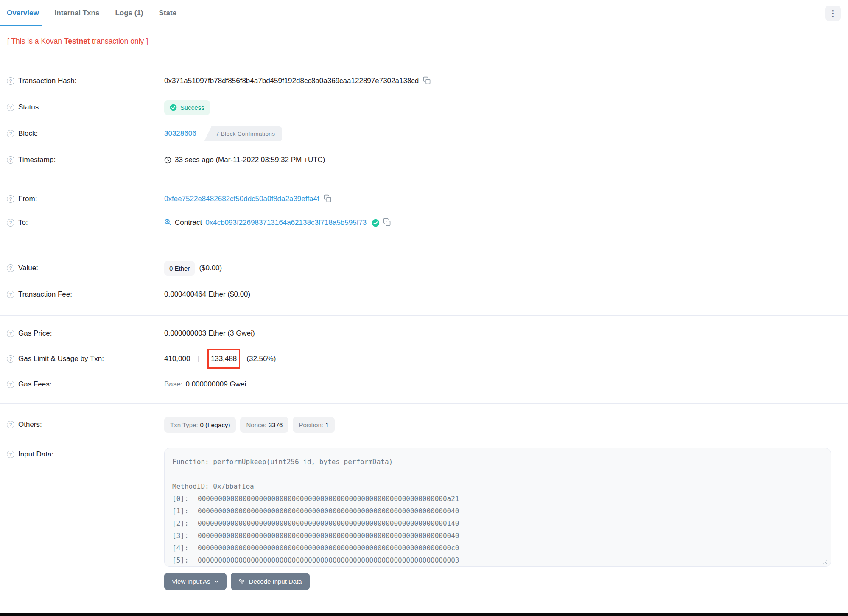 The image size is (848, 616). What do you see at coordinates (77, 13) in the screenshot?
I see `tab-internal-txns: Internal Txns` at bounding box center [77, 13].